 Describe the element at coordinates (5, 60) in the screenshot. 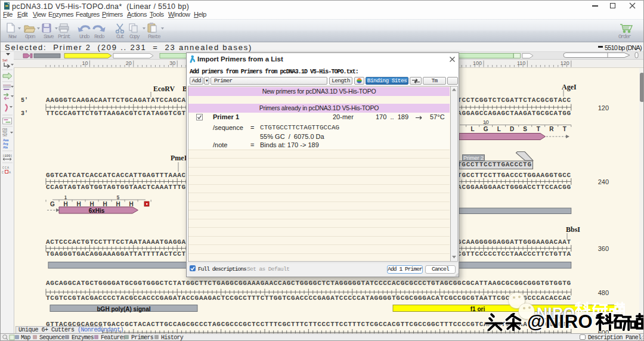

I see `svg-text: SalI` at that location.